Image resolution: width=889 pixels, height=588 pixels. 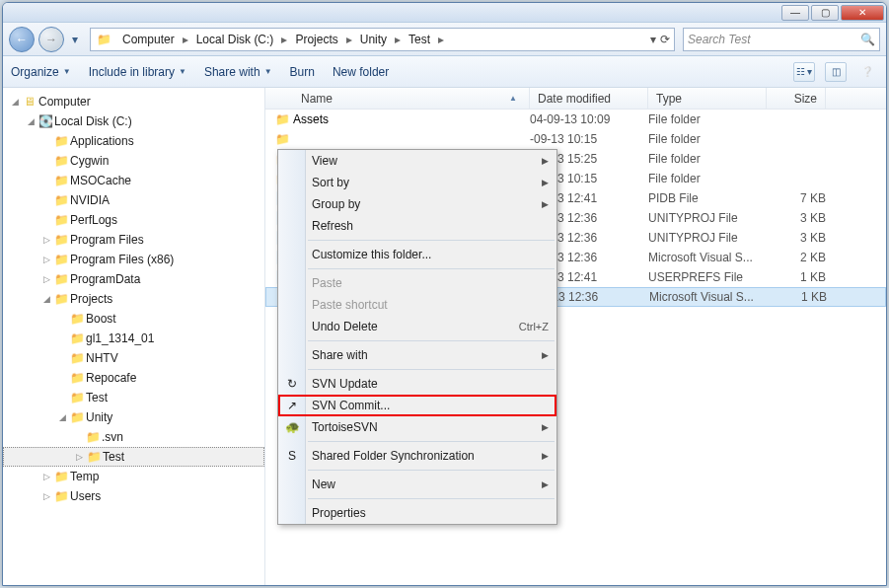 I want to click on help-icon: ❔, so click(x=867, y=72).